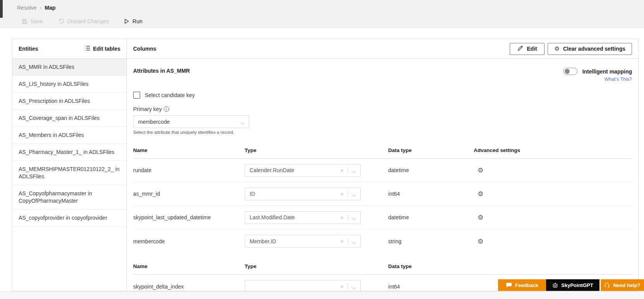  Describe the element at coordinates (382, 269) in the screenshot. I see `system-table-header: Name Type Data type` at that location.